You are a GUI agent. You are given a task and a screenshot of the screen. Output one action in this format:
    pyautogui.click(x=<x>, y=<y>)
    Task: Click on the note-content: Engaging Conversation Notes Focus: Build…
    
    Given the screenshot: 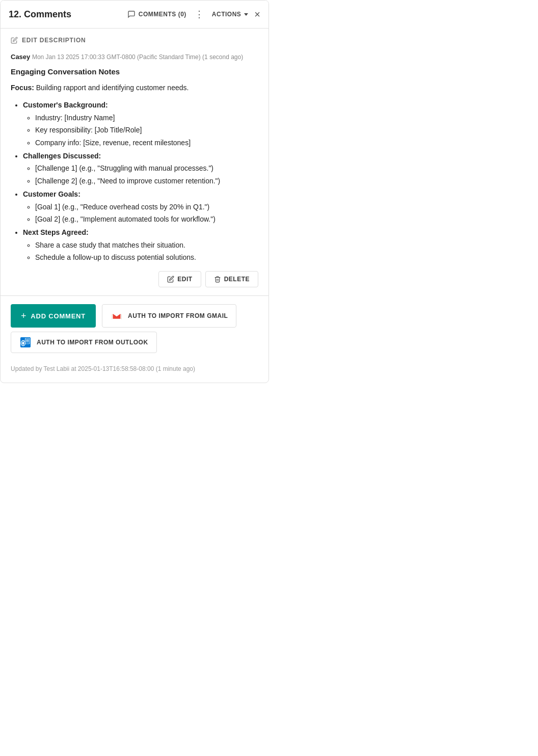 What is the action you would take?
    pyautogui.click(x=134, y=164)
    